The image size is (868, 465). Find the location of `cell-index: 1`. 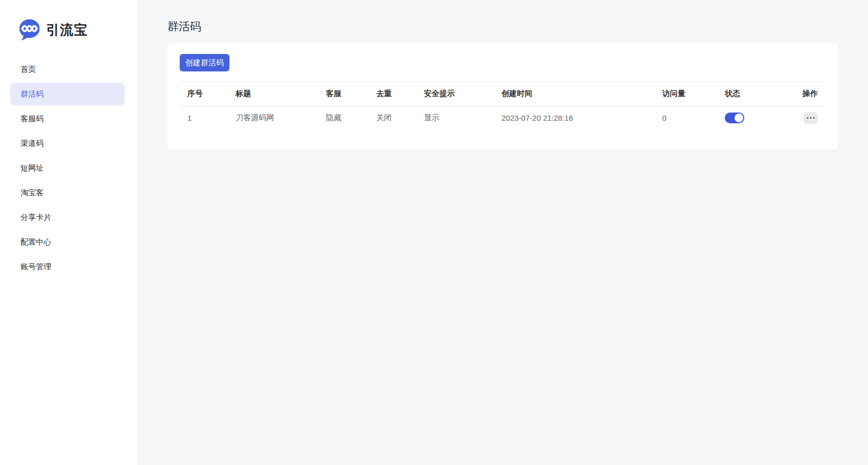

cell-index: 1 is located at coordinates (204, 118).